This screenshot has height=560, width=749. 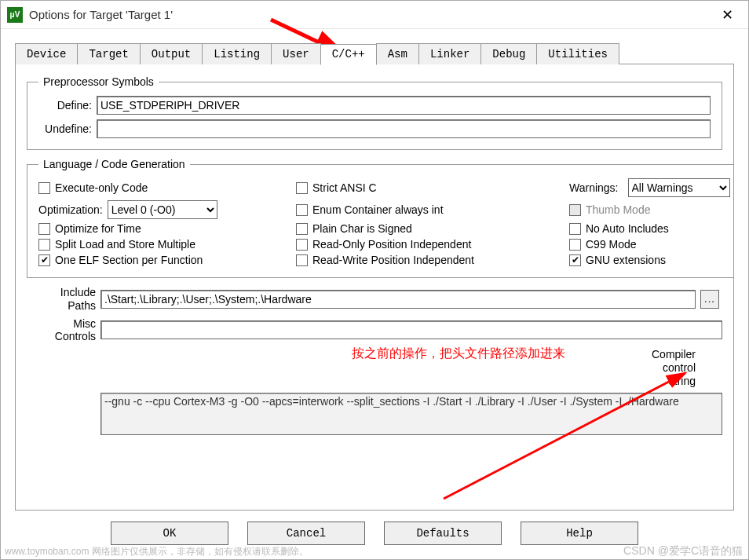 I want to click on enum-container-checkbox, so click(x=301, y=210).